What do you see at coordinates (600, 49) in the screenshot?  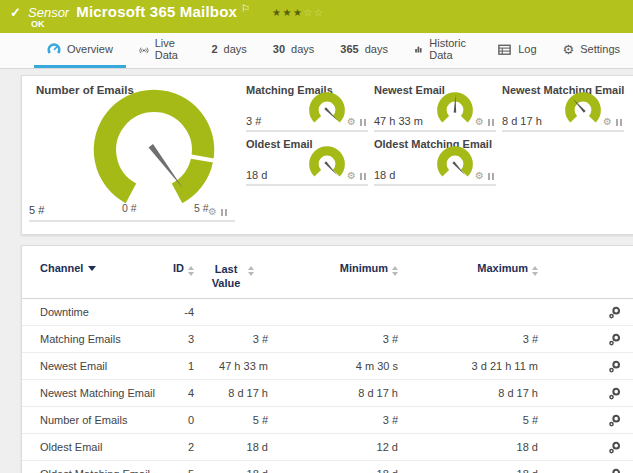 I see `tab-label: Settings` at bounding box center [600, 49].